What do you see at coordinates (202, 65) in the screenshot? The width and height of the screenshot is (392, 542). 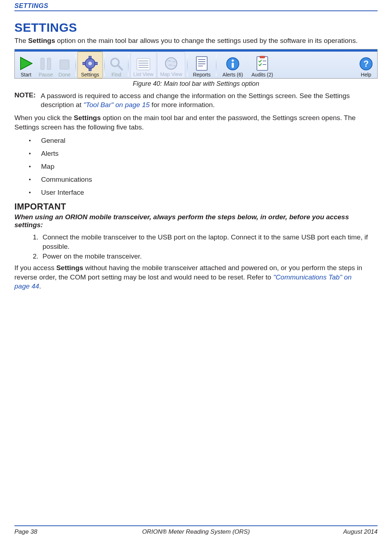 I see `reports-button: Reports` at bounding box center [202, 65].